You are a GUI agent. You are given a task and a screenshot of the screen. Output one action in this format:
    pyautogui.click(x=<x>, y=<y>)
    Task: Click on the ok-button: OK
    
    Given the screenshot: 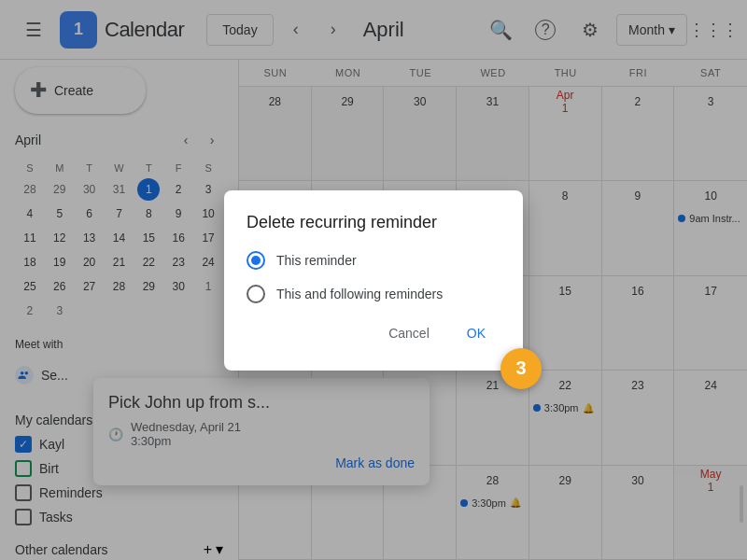 What is the action you would take?
    pyautogui.click(x=476, y=333)
    